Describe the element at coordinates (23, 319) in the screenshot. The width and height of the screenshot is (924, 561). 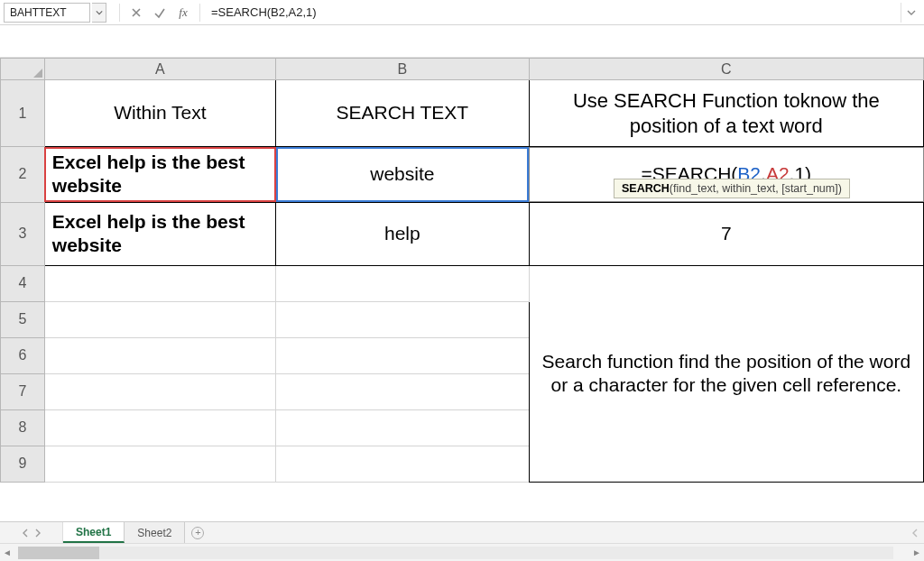
I see `row-header-5: 5` at that location.